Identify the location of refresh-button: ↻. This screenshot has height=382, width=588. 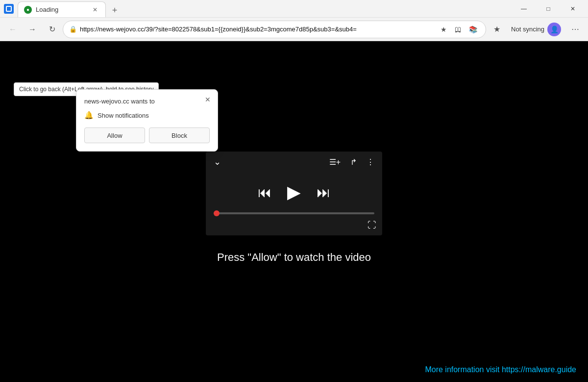
(52, 29).